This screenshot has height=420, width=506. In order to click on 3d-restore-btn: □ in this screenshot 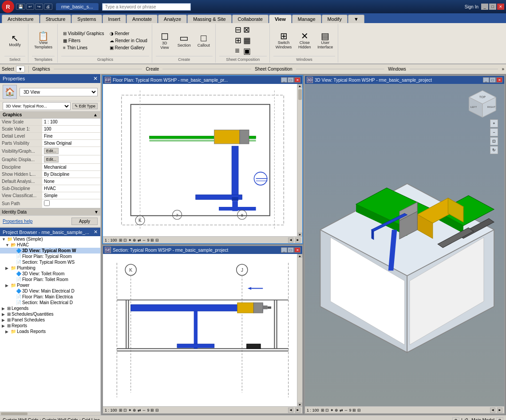, I will do `click(493, 80)`.